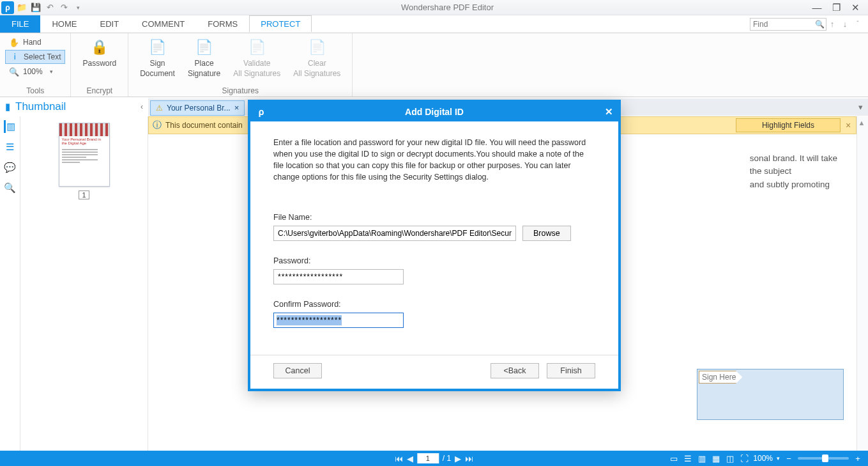  I want to click on tab-file: FILE, so click(20, 24).